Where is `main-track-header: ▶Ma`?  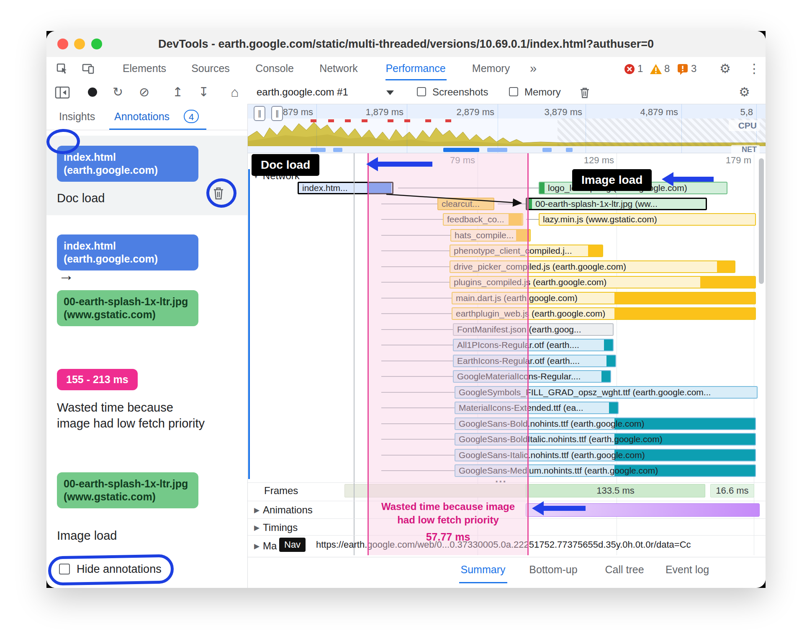 main-track-header: ▶Ma is located at coordinates (265, 546).